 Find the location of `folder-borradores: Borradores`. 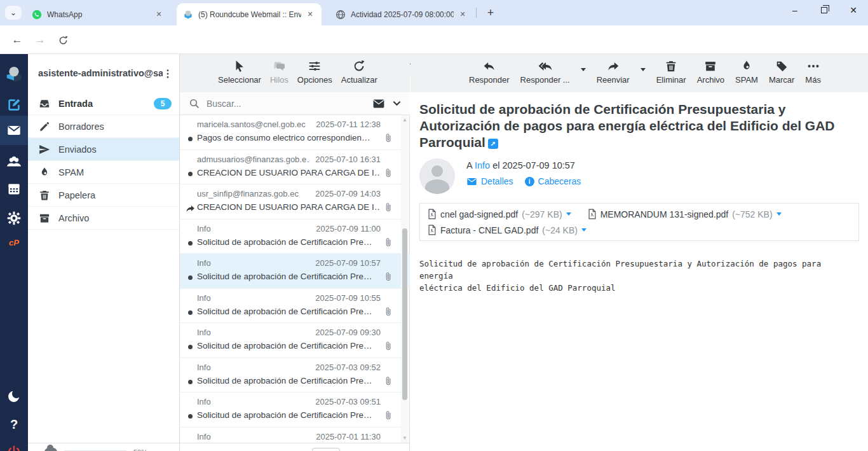

folder-borradores: Borradores is located at coordinates (104, 127).